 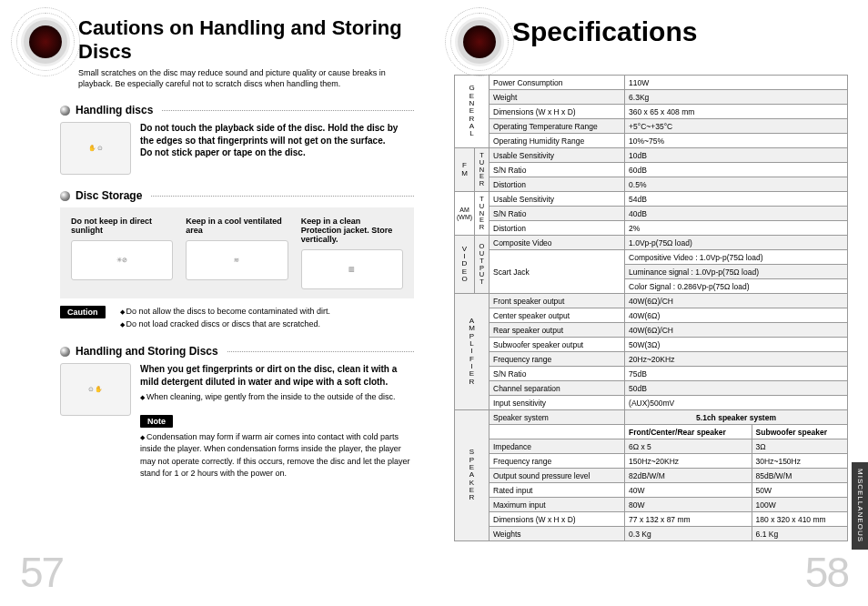 What do you see at coordinates (109, 196) in the screenshot?
I see `section-heading: Disc Storage` at bounding box center [109, 196].